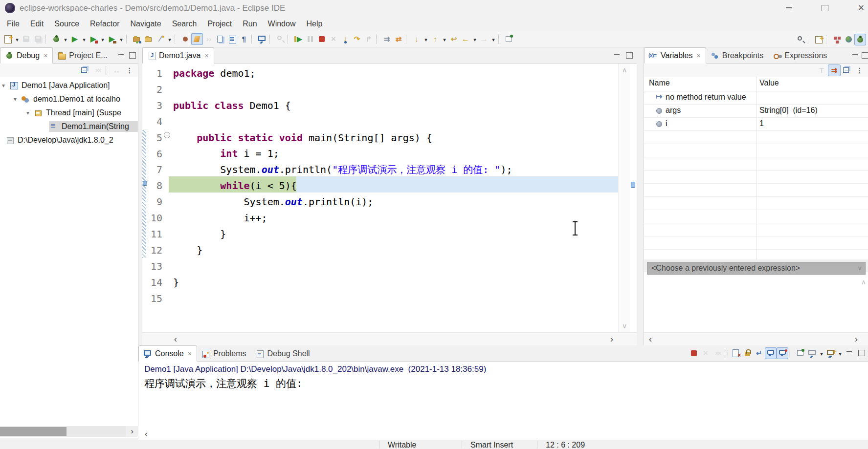  I want to click on code-line-7: System.out.println("程序调试演示，注意观察 i 的值: ")…, so click(343, 170).